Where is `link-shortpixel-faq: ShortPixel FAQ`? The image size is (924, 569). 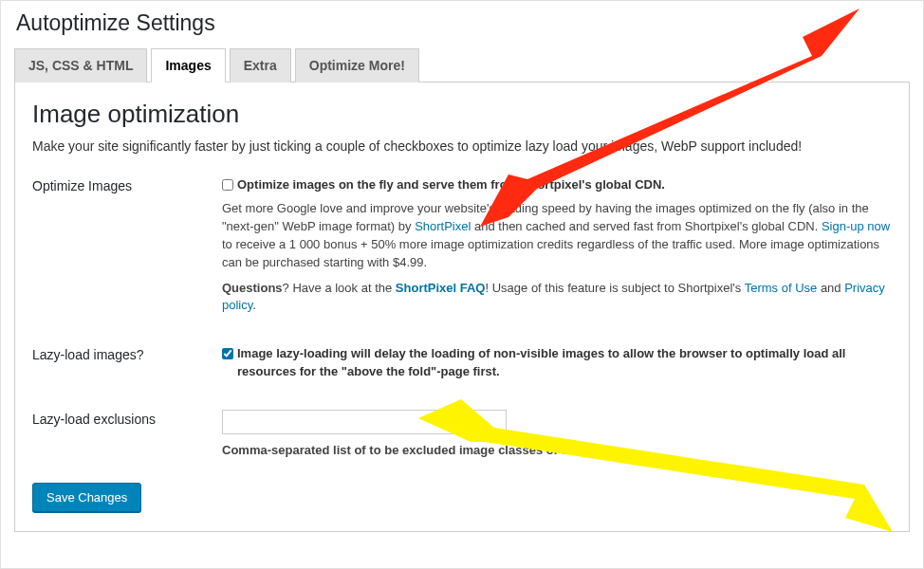
link-shortpixel-faq: ShortPixel FAQ is located at coordinates (440, 288).